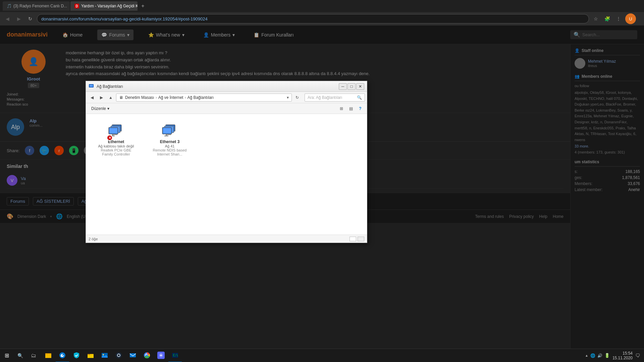 The width and height of the screenshot is (644, 362). Describe the element at coordinates (597, 355) in the screenshot. I see `systray: ▲ 🌐 🔊 🔋` at that location.